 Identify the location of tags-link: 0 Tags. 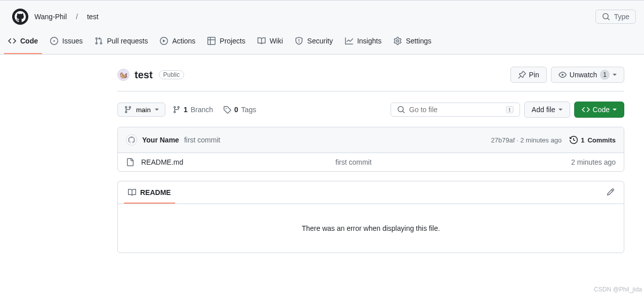
(240, 110).